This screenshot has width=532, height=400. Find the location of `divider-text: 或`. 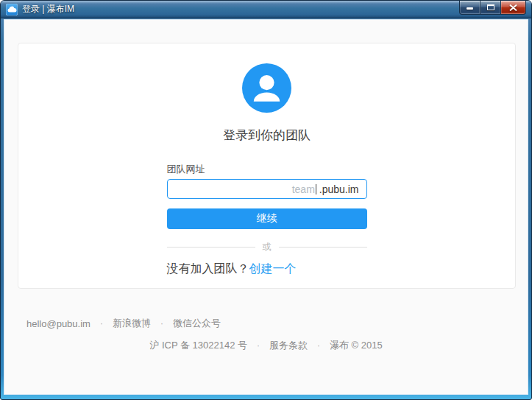

divider-text: 或 is located at coordinates (267, 248).